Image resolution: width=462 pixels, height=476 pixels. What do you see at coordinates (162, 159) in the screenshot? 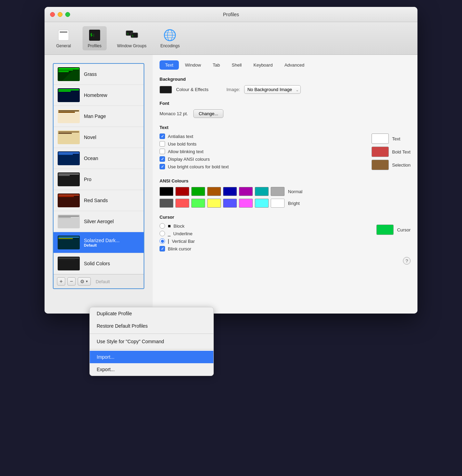
I see `ansi-colors-checkbox` at bounding box center [162, 159].